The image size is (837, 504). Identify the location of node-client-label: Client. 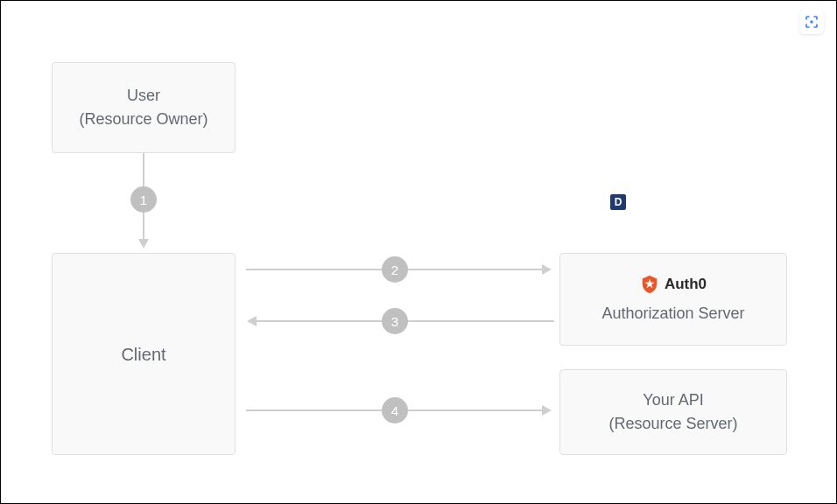
(144, 354).